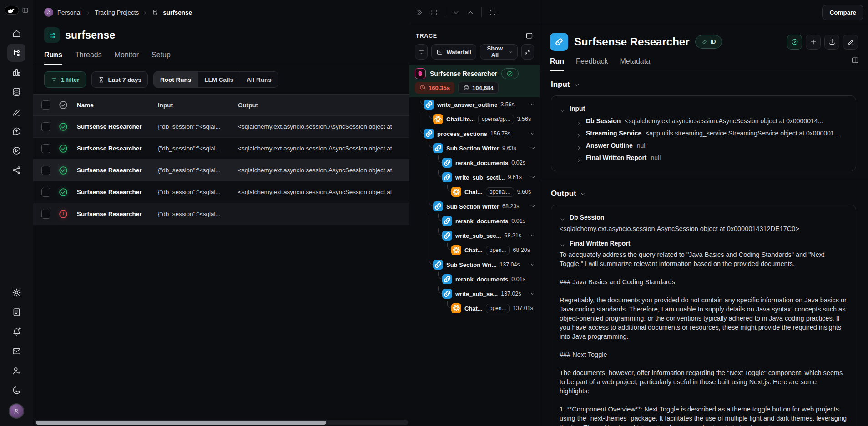 The width and height of the screenshot is (868, 426). What do you see at coordinates (69, 13) in the screenshot?
I see `breadcrumb-personal: Personal` at bounding box center [69, 13].